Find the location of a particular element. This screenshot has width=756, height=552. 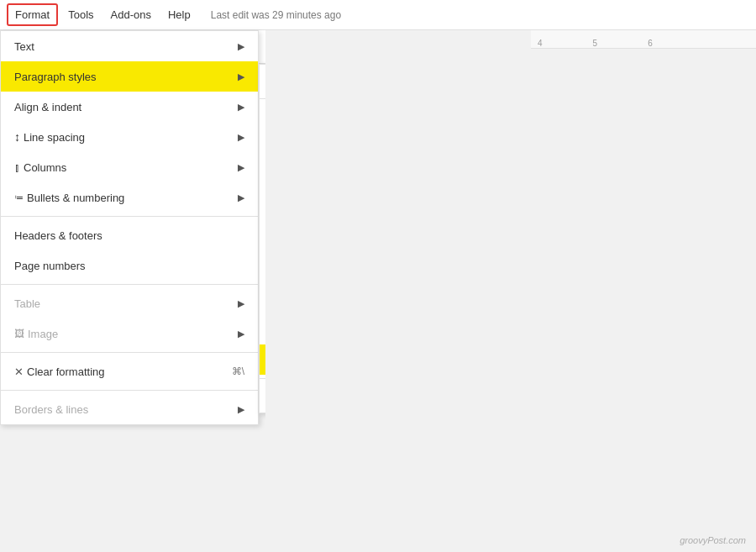

menu-l1-text-label: Text is located at coordinates (24, 47).